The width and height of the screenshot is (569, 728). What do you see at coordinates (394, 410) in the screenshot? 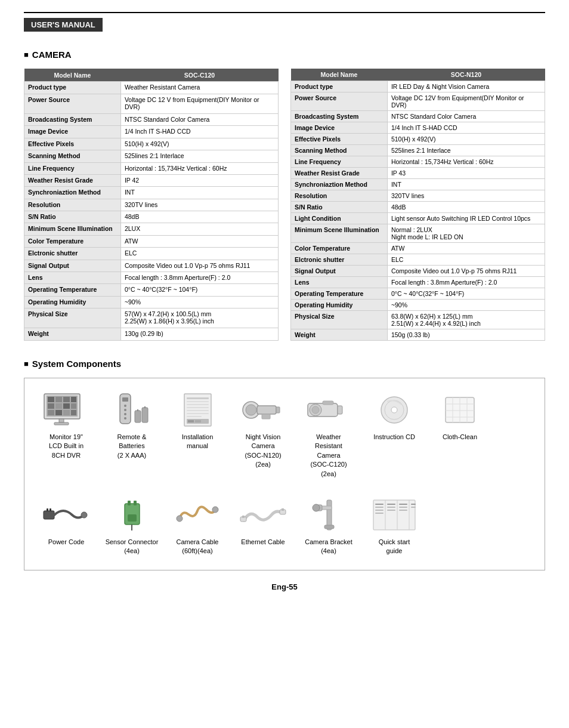
I see `cd-icon` at bounding box center [394, 410].